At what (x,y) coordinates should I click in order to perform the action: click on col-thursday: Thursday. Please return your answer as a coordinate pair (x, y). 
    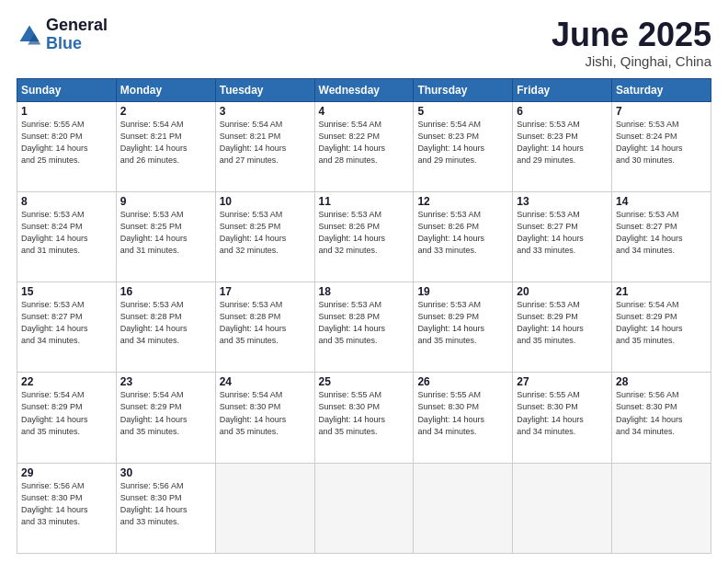
    Looking at the image, I should click on (463, 90).